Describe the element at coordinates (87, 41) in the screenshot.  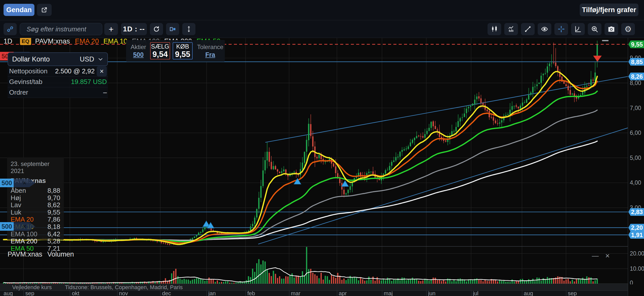
I see `legend-indicator: EMA 20` at that location.